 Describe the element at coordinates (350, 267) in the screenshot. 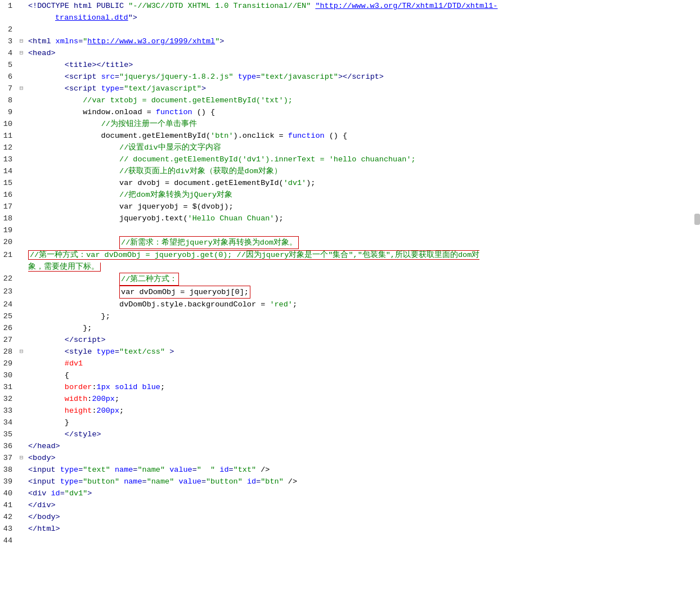

I see `code-line-21b: 21 象，需要使用下标。` at that location.